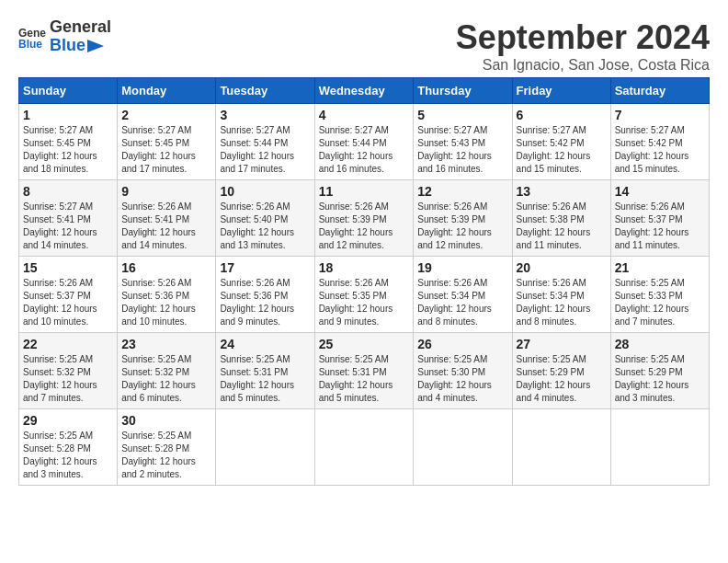 Image resolution: width=728 pixels, height=563 pixels. What do you see at coordinates (167, 91) in the screenshot?
I see `col-monday: Monday` at bounding box center [167, 91].